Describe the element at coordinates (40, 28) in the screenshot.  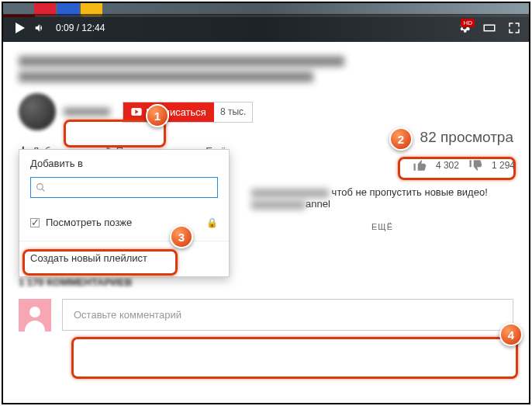
I see `volume-icon` at that location.